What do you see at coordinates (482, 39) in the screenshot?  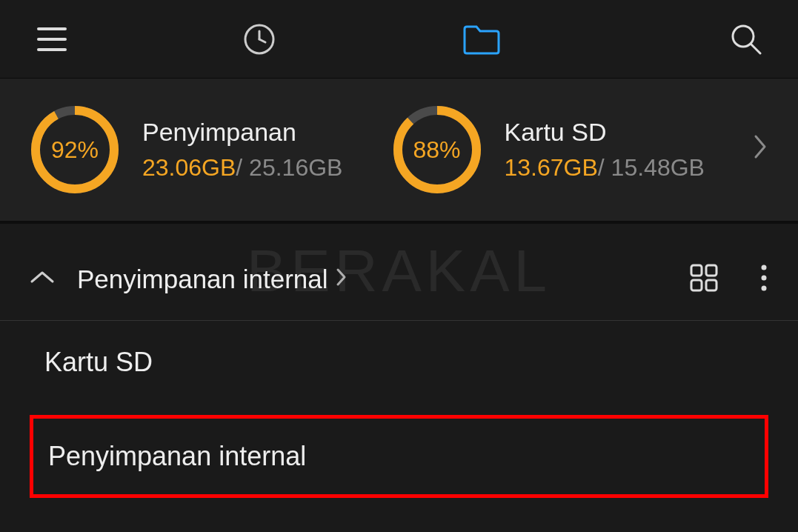 I see `folder-icon` at bounding box center [482, 39].